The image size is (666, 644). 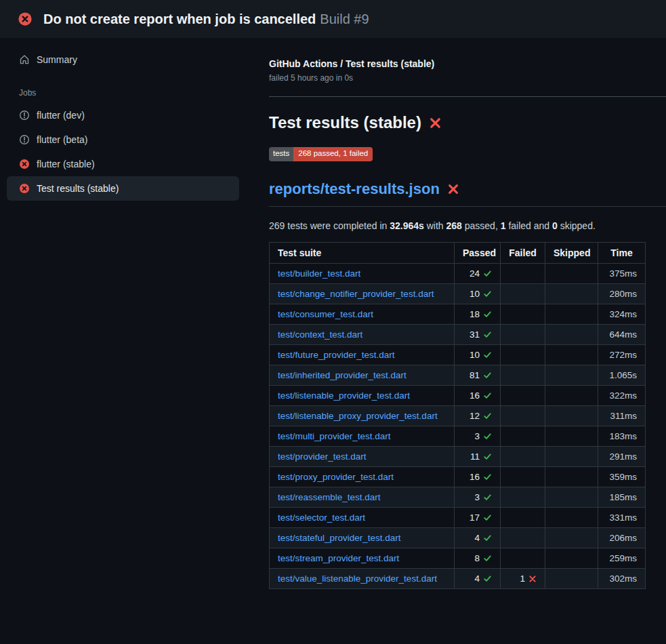 I want to click on test-summary-line: 269 tests were completed in 32.964s with…, so click(x=467, y=226).